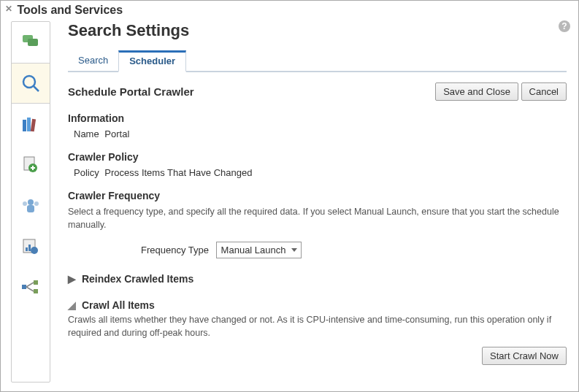  I want to click on sidebar-item-search, so click(31, 83).